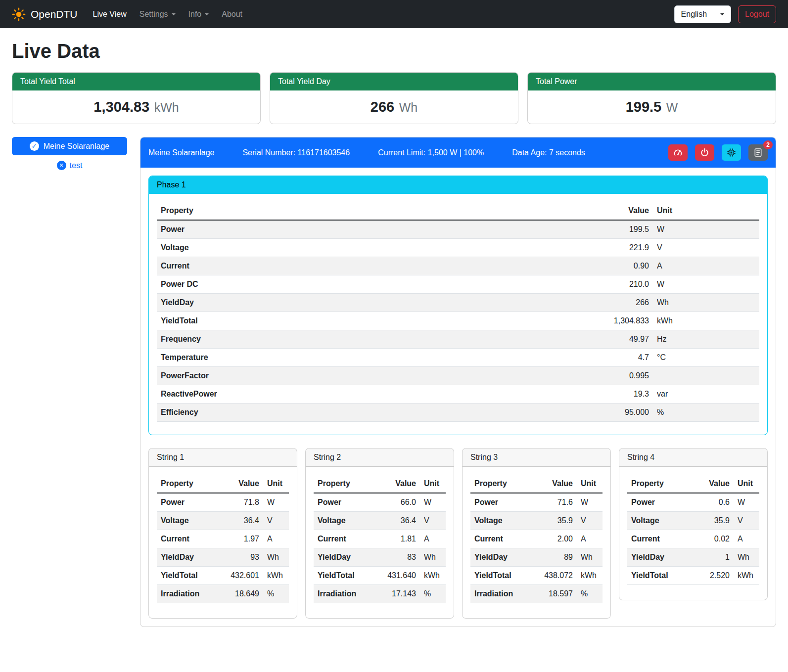 This screenshot has height=672, width=788. What do you see at coordinates (556, 502) in the screenshot?
I see `property-value: 71.6` at bounding box center [556, 502].